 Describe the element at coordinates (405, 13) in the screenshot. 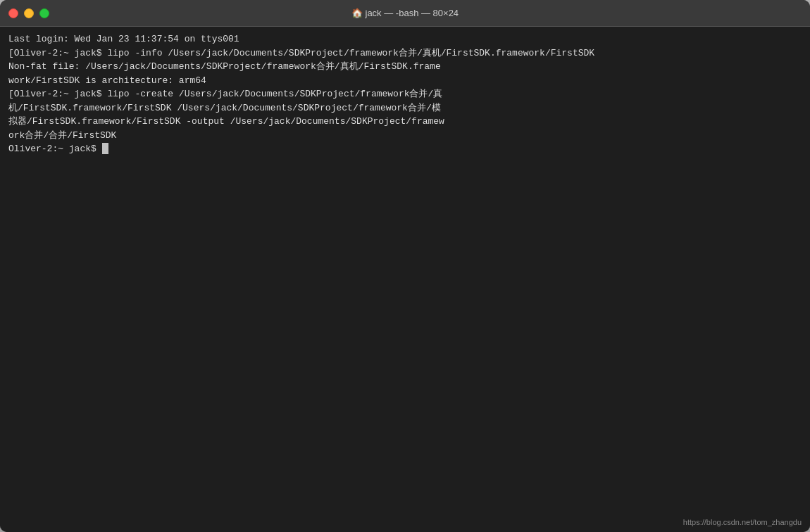

I see `window-title: 🏠 jack — -bash — 80×24` at that location.